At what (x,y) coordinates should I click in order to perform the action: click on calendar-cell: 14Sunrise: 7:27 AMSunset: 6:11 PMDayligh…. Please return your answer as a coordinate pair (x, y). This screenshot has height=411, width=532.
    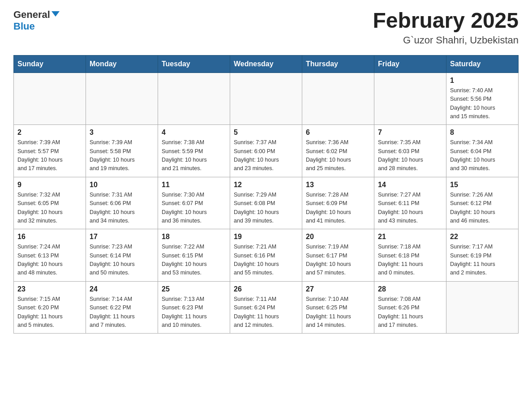
    Looking at the image, I should click on (410, 203).